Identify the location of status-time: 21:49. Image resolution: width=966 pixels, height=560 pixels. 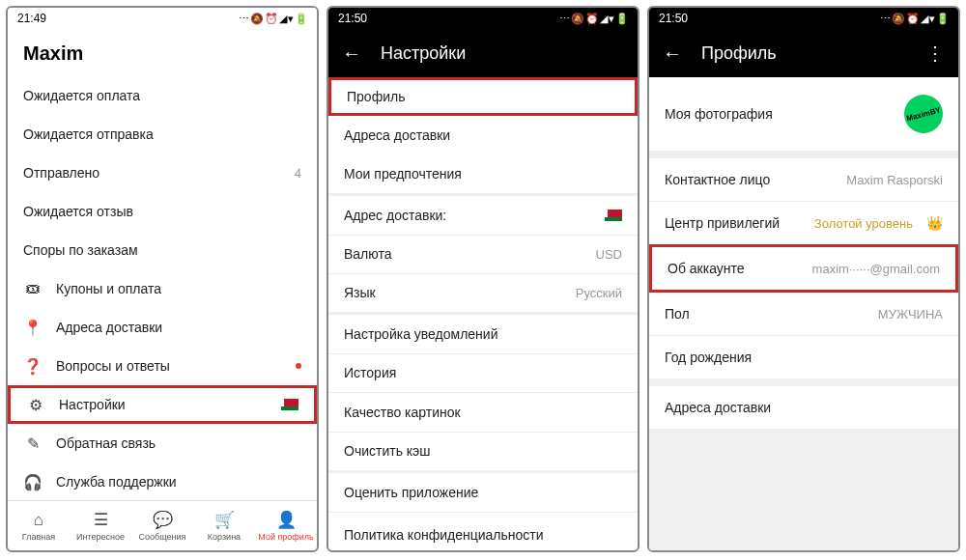
(32, 18).